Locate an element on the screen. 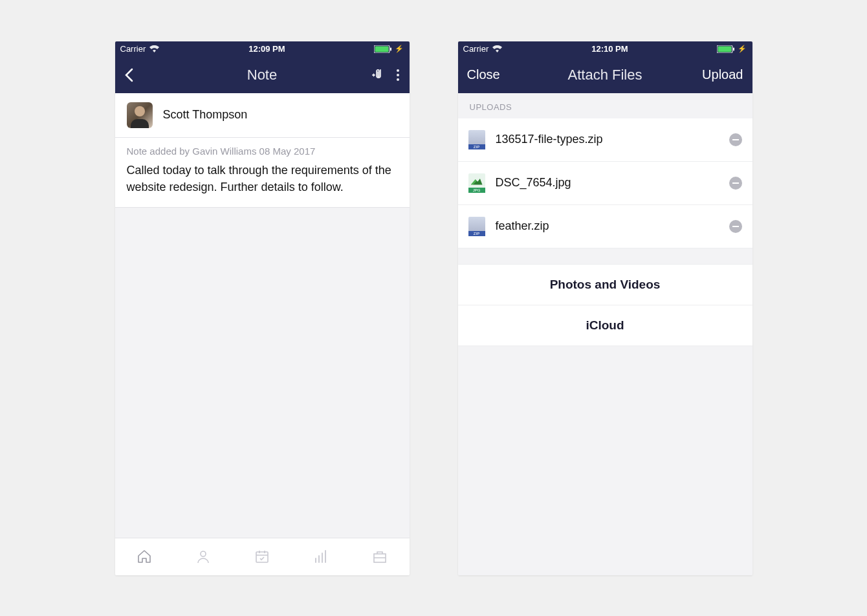 The image size is (867, 616). status-time: 12:10 PM is located at coordinates (609, 49).